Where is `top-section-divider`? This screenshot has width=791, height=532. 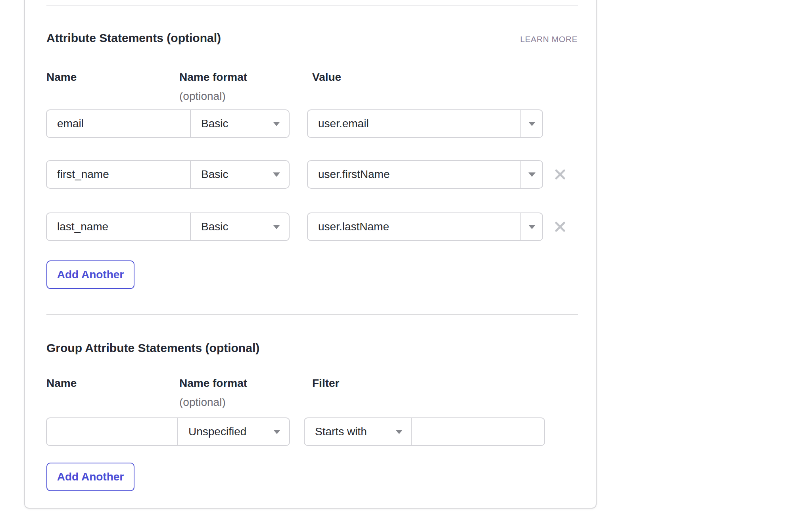
top-section-divider is located at coordinates (312, 5).